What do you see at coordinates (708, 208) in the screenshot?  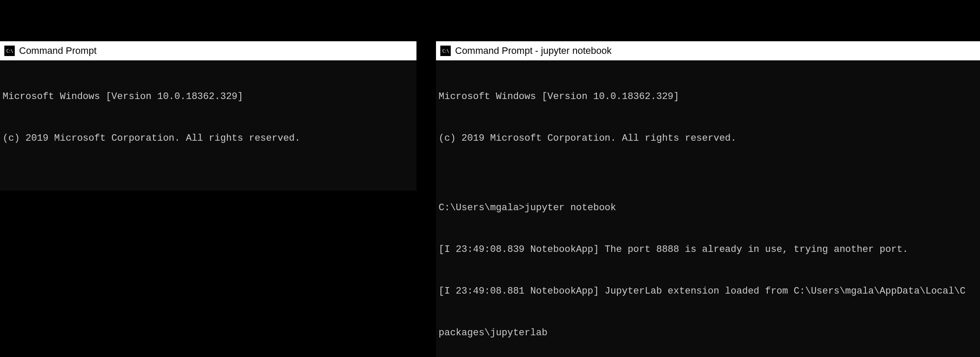 I see `terminal-line: C:\Users\mgala>jupyter notebook` at bounding box center [708, 208].